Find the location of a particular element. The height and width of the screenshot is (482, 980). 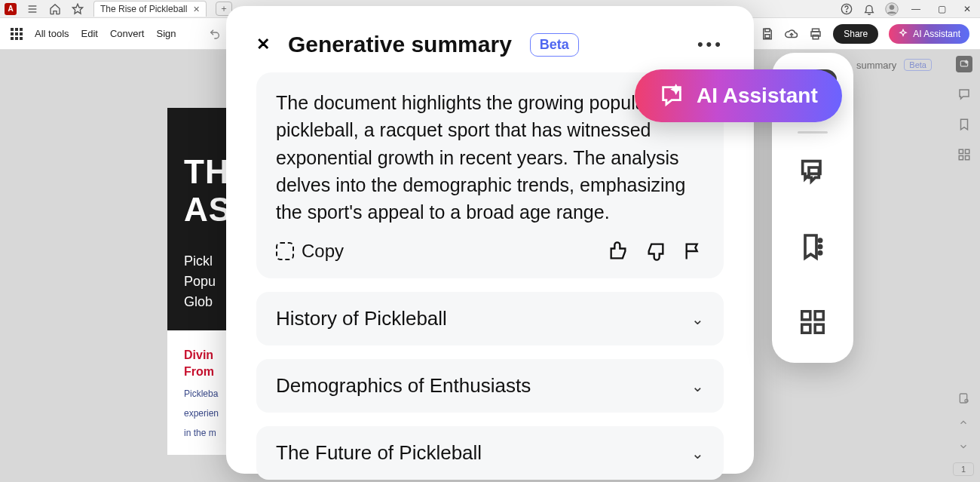

save-icon is located at coordinates (767, 34).